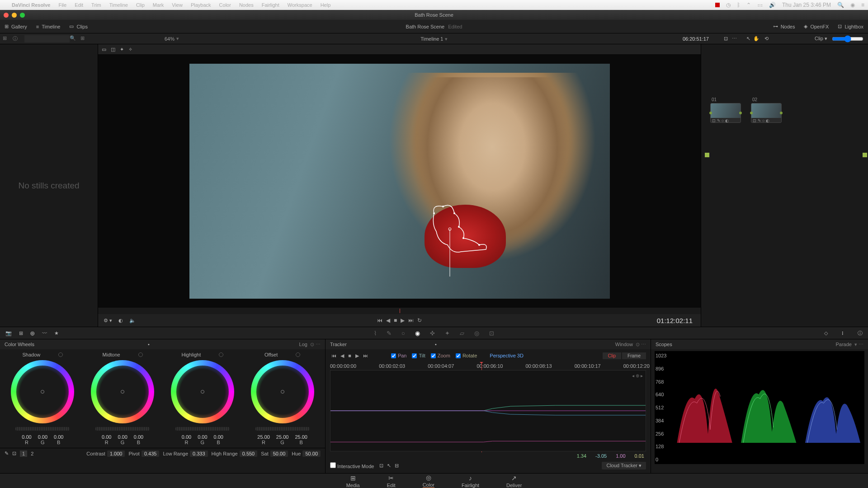  What do you see at coordinates (726, 113) in the screenshot?
I see `node-01: 01 ⊡ ✎ ○ ◐` at bounding box center [726, 113].